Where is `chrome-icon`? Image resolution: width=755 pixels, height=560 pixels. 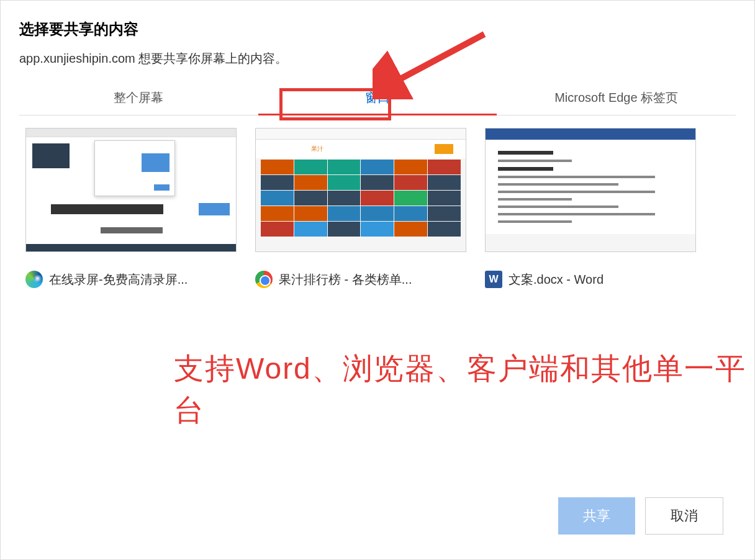 chrome-icon is located at coordinates (264, 279).